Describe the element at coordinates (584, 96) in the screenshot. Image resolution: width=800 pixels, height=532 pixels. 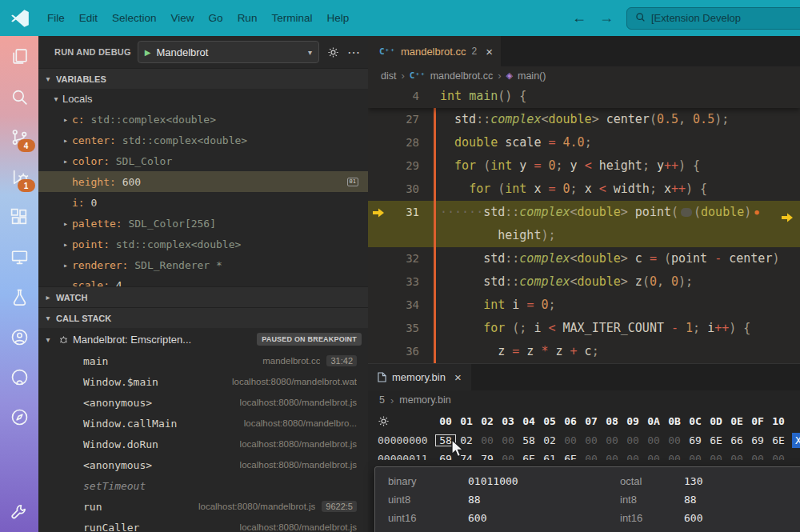
I see `sticky-scroll-line: 4 int main() {` at that location.